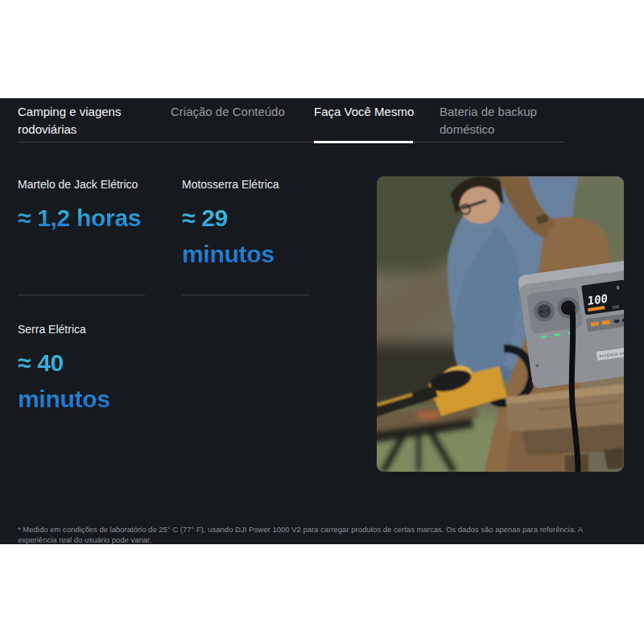  Describe the element at coordinates (253, 236) in the screenshot. I see `stat-value: ≈ 29 minutos` at that location.